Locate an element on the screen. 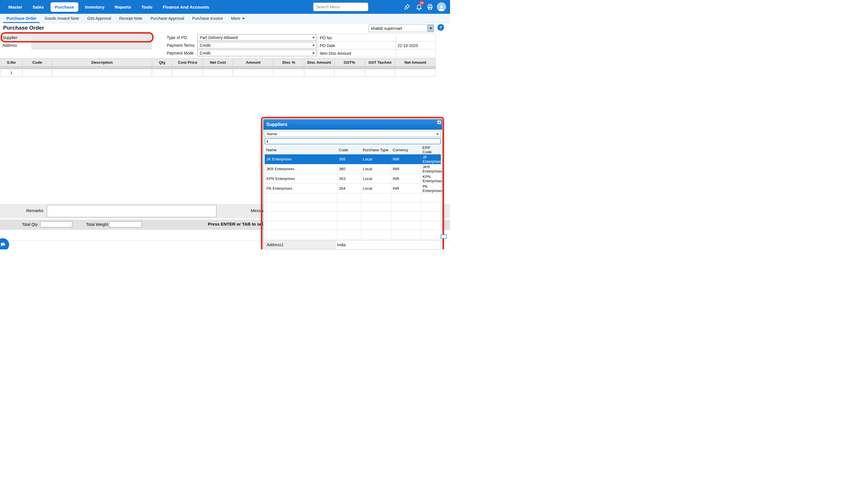  chat-button is located at coordinates (5, 244).